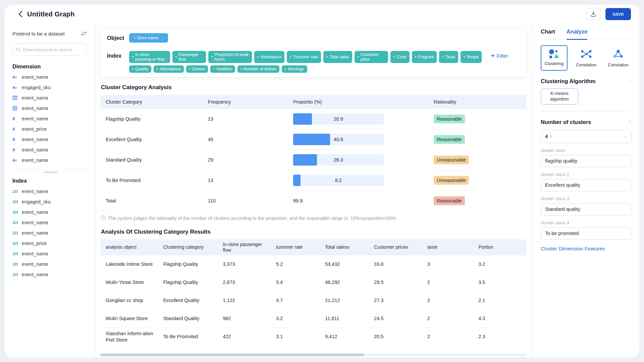 The image size is (644, 362). What do you see at coordinates (84, 34) in the screenshot?
I see `swap-dataset-button` at bounding box center [84, 34].